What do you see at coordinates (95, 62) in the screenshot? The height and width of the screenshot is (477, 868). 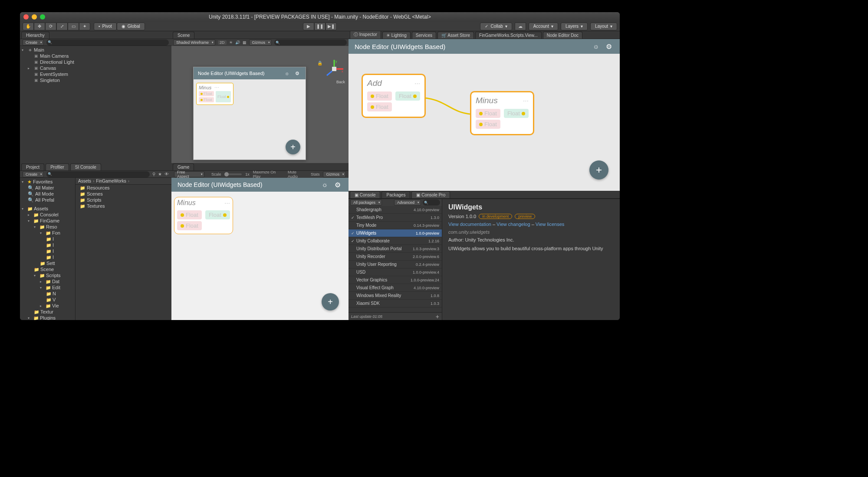 I see `hierarchy-item: ▣Directional Light` at bounding box center [95, 62].